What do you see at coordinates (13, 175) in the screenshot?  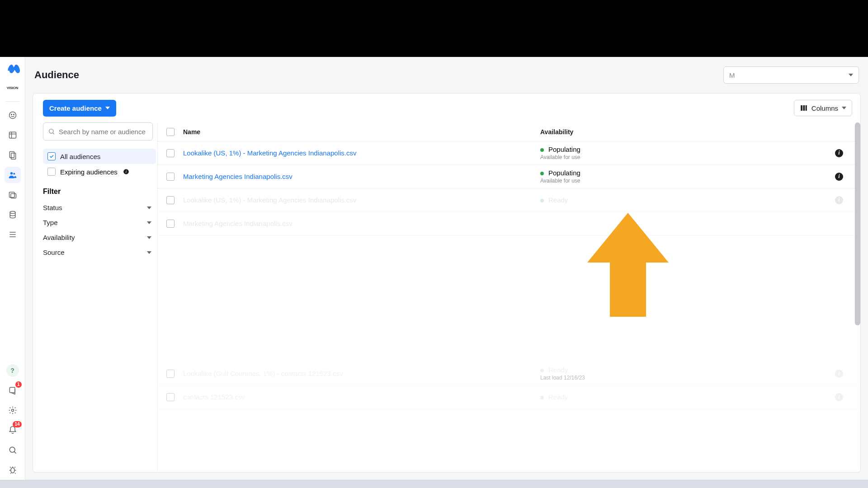 I see `nav-audiences-icon` at bounding box center [13, 175].